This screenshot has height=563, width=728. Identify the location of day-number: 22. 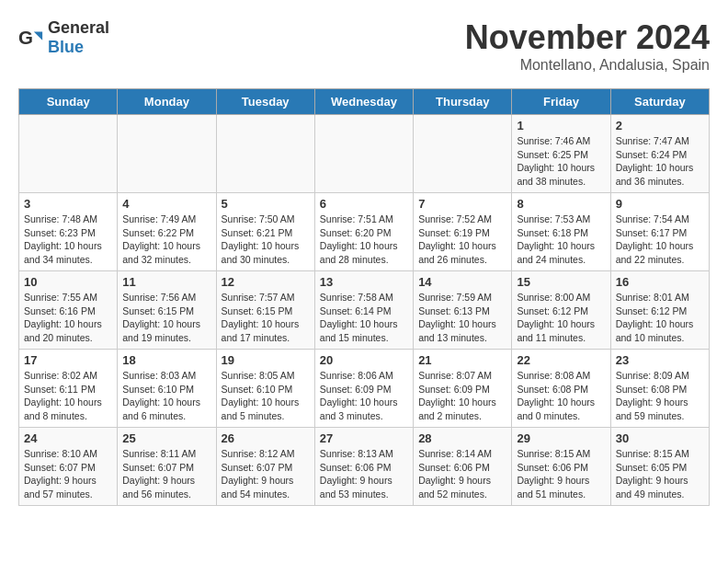
(561, 361).